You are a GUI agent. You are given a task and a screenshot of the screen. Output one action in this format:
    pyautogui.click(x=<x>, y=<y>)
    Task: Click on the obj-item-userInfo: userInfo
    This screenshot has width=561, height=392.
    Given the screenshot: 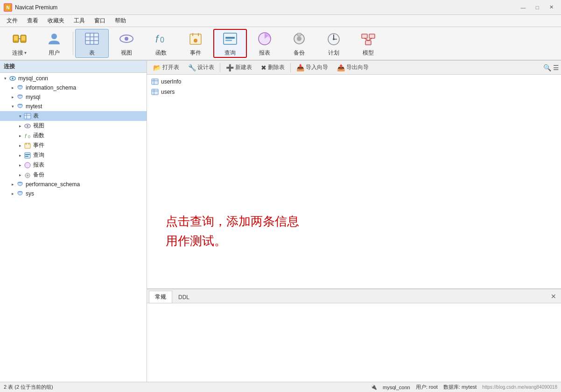 What is the action you would take?
    pyautogui.click(x=354, y=82)
    